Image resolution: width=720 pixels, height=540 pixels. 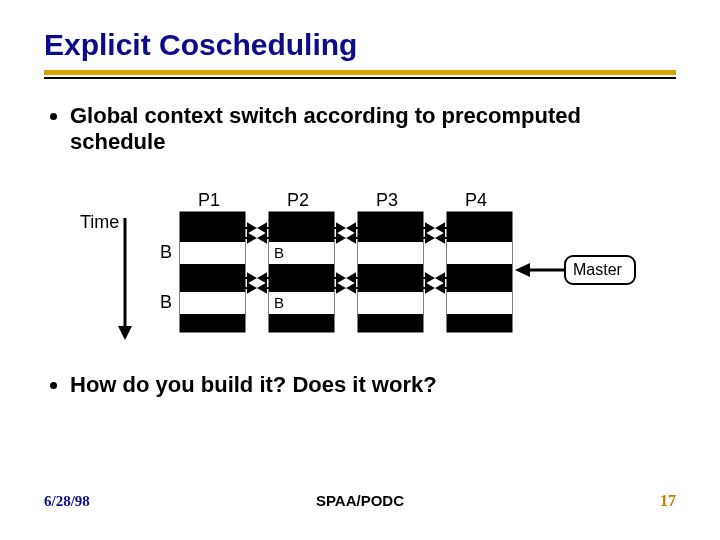 I want to click on time-arrowhead, so click(x=125, y=333).